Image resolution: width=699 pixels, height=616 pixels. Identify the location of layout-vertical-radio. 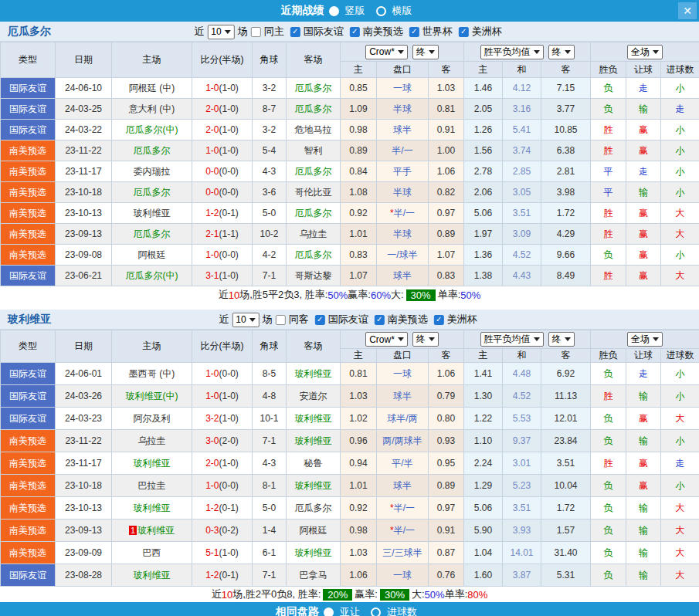
(334, 11).